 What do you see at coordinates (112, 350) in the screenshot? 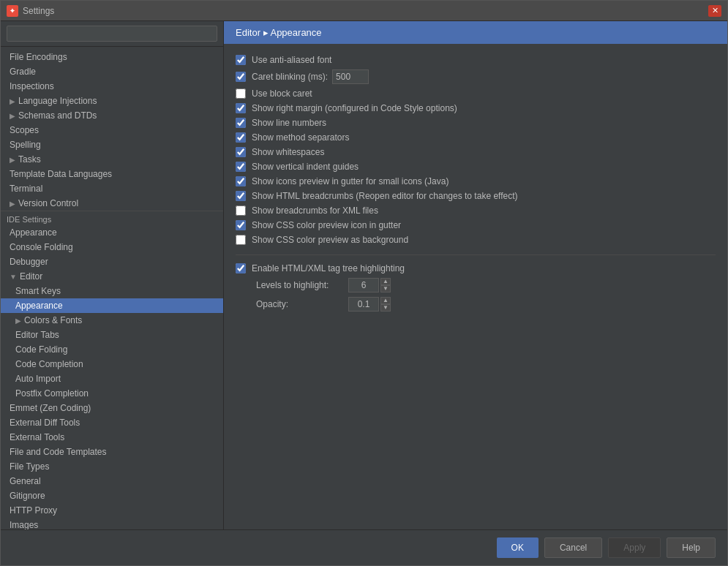
I see `sidebar-item-code-folding: Code Folding` at bounding box center [112, 350].